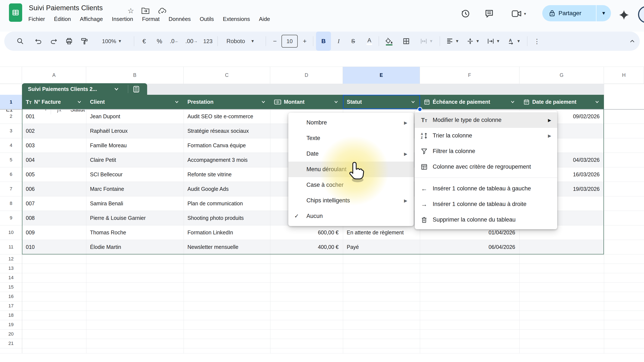  I want to click on type-menu-item-date: Date▶, so click(351, 154).